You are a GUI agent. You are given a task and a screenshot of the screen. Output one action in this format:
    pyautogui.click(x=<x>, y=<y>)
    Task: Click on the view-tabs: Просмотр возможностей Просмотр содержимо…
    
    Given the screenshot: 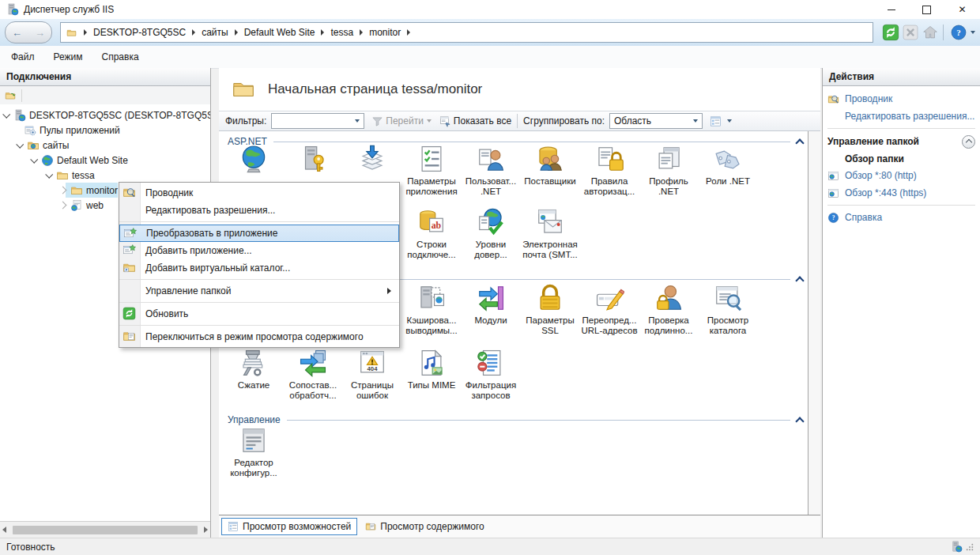 What is the action you would take?
    pyautogui.click(x=520, y=527)
    